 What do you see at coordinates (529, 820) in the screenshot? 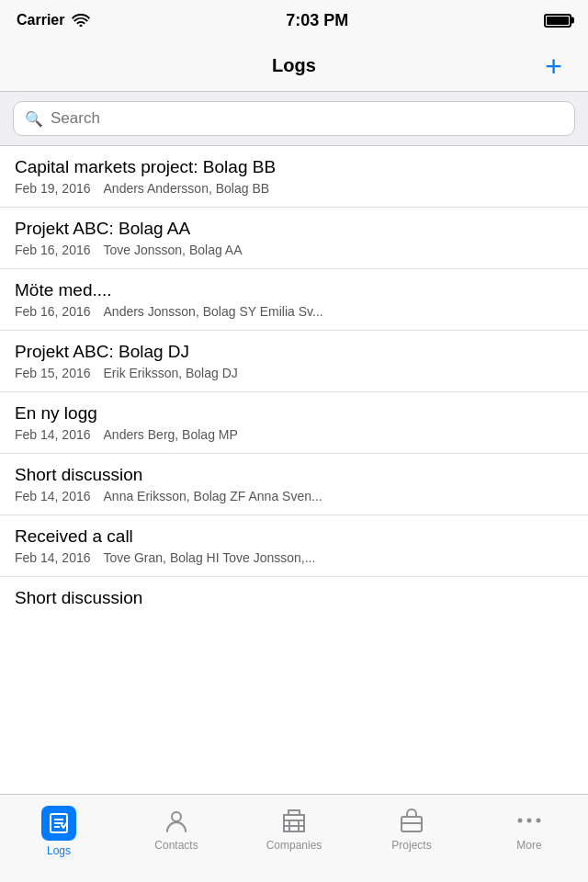
I see `more-icon` at bounding box center [529, 820].